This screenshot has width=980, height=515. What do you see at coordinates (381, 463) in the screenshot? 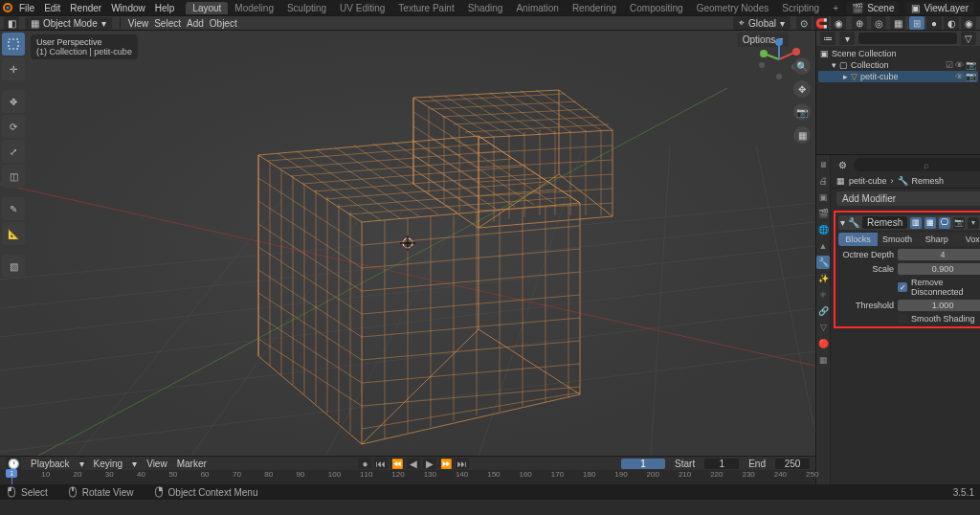
I see `jump-start-icon: ⏮` at bounding box center [381, 463].